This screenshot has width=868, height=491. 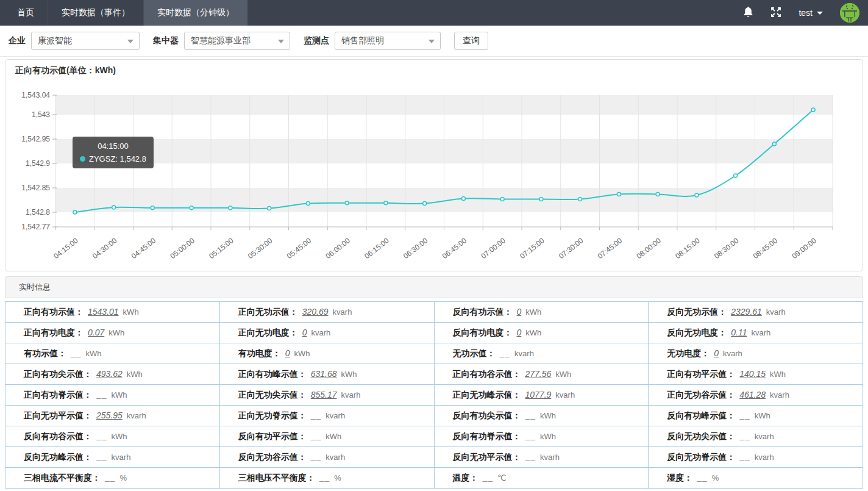 What do you see at coordinates (85, 41) in the screenshot?
I see `filter-select-0: 康派智能` at bounding box center [85, 41].